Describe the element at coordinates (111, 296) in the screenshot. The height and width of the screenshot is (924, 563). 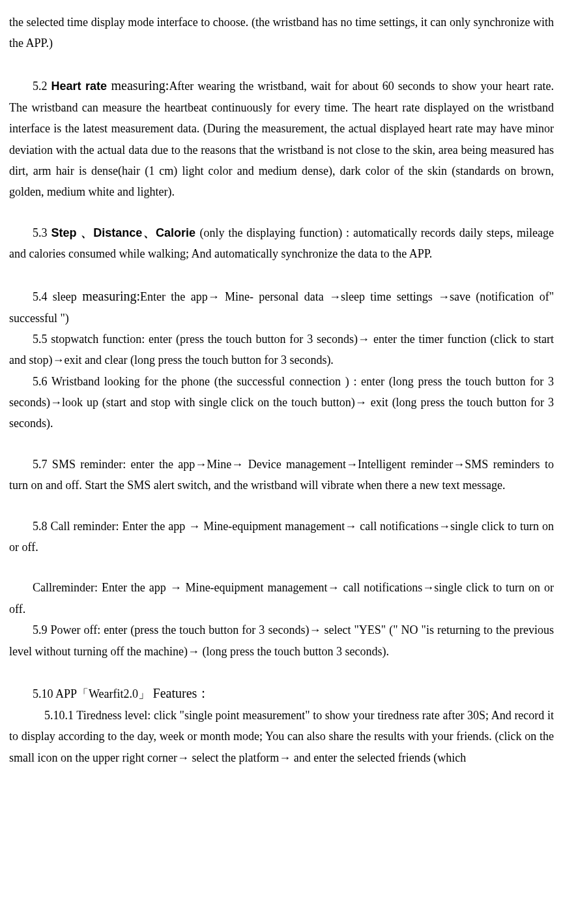
I see `section-5-4-word: measuring:` at that location.